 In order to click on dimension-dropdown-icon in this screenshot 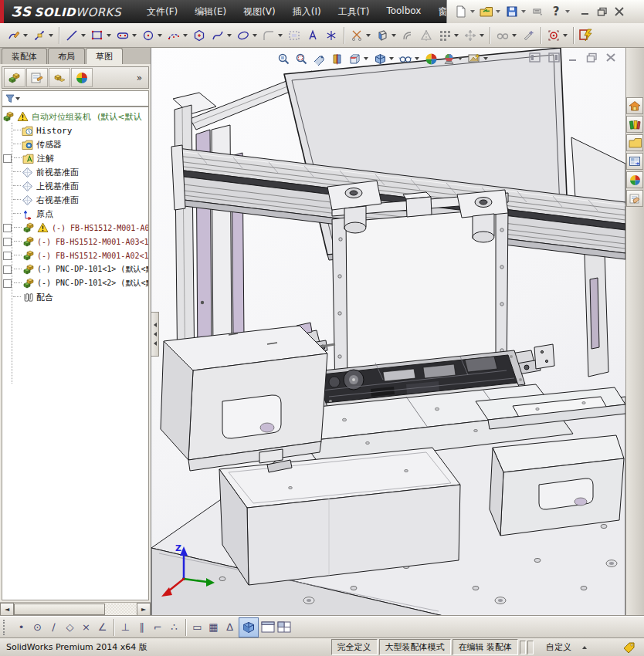, I will do `click(51, 36)`.